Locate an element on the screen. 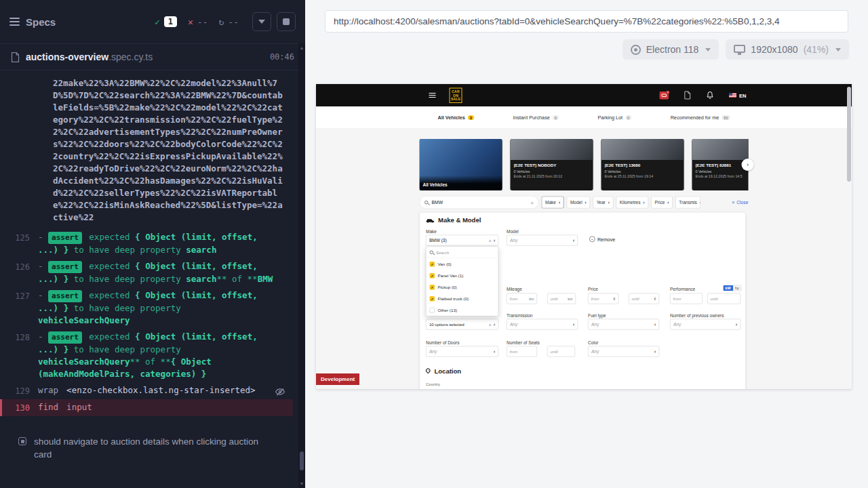 This screenshot has height=488, width=868. language-selector: EN is located at coordinates (738, 95).